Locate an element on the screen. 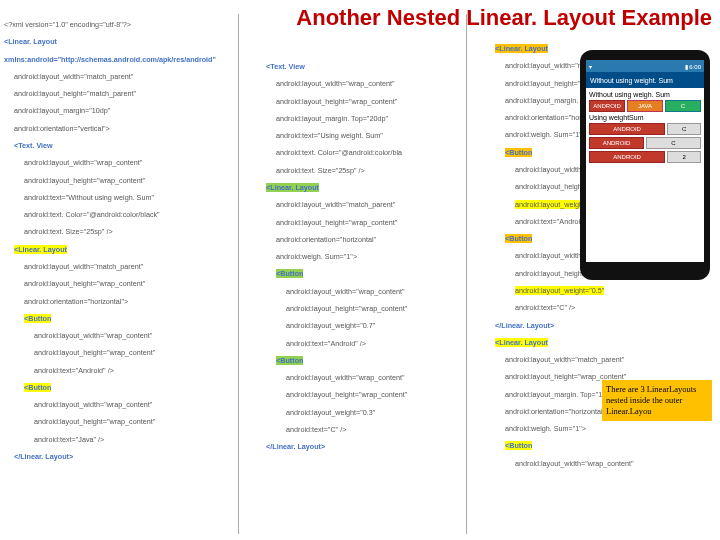  phone-label-1: Without using weigh. Sum is located at coordinates (645, 94).